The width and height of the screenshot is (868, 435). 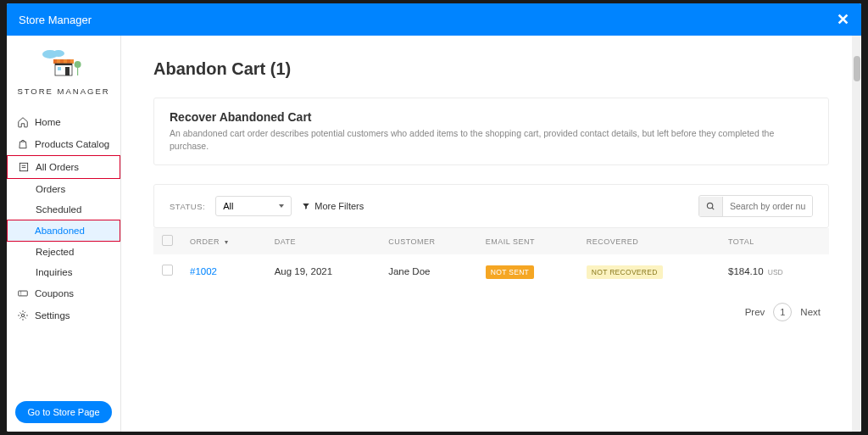 I want to click on modal-title: Store Manager, so click(x=55, y=20).